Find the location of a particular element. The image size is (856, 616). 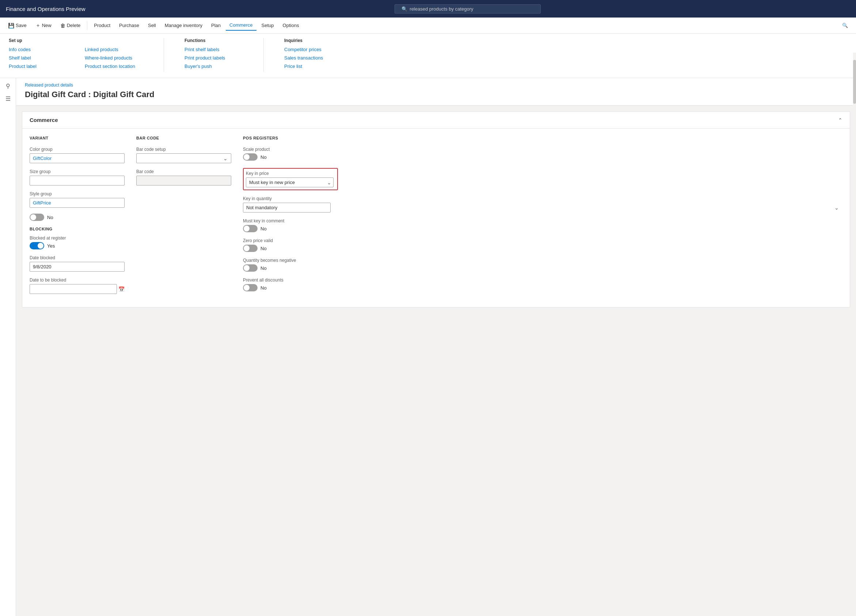

barcode-label: Bar code is located at coordinates (184, 172).